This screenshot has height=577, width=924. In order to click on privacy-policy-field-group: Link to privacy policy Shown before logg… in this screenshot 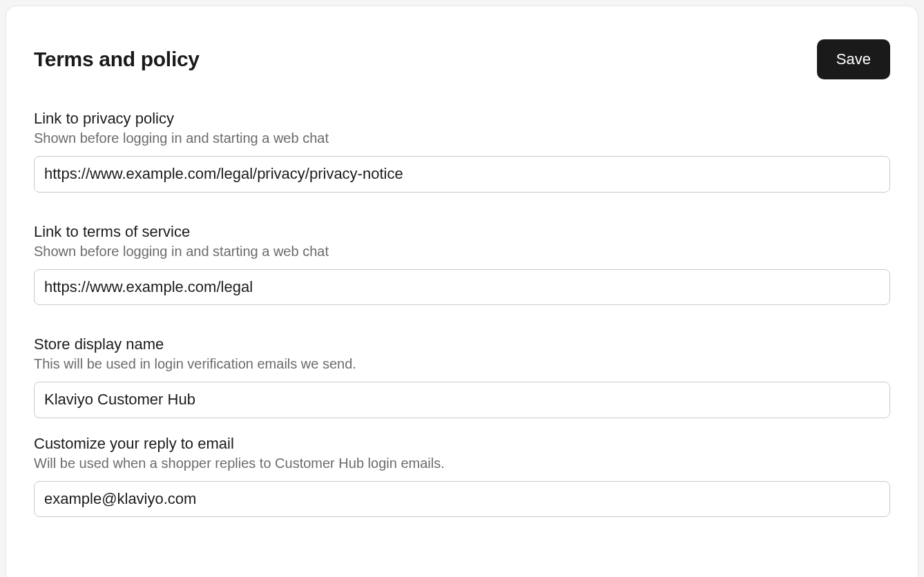, I will do `click(462, 151)`.